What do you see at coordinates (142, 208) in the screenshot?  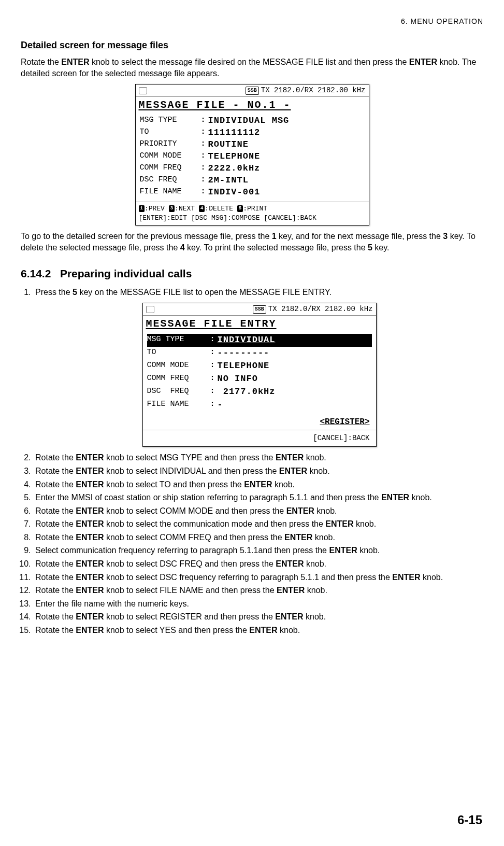 I see `key-badge: 1` at bounding box center [142, 208].